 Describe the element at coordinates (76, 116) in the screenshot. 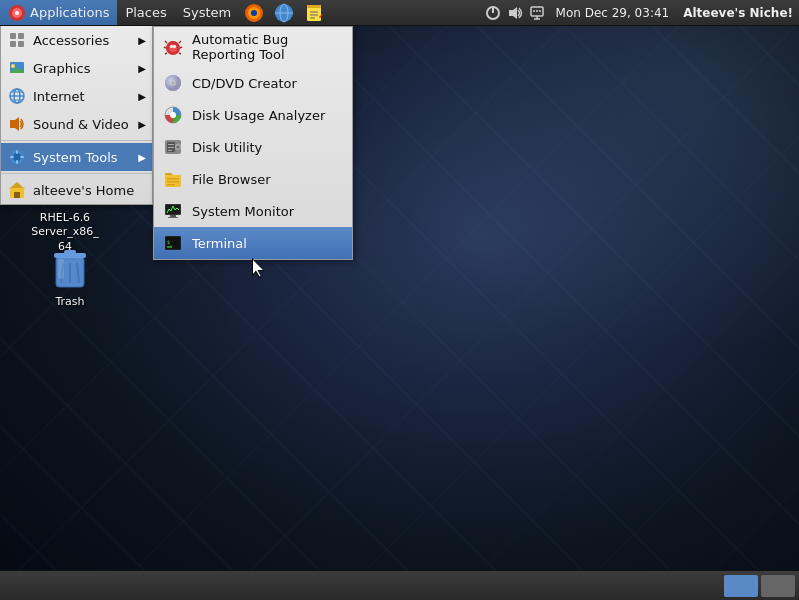

I see `applications-menu-panel: Accessories ▶ Graphics ▶ Internet ▶` at that location.